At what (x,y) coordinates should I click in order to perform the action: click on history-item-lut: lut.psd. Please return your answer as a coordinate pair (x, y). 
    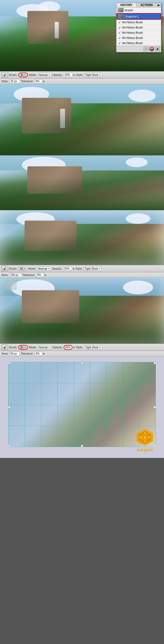
    Looking at the image, I should click on (139, 10).